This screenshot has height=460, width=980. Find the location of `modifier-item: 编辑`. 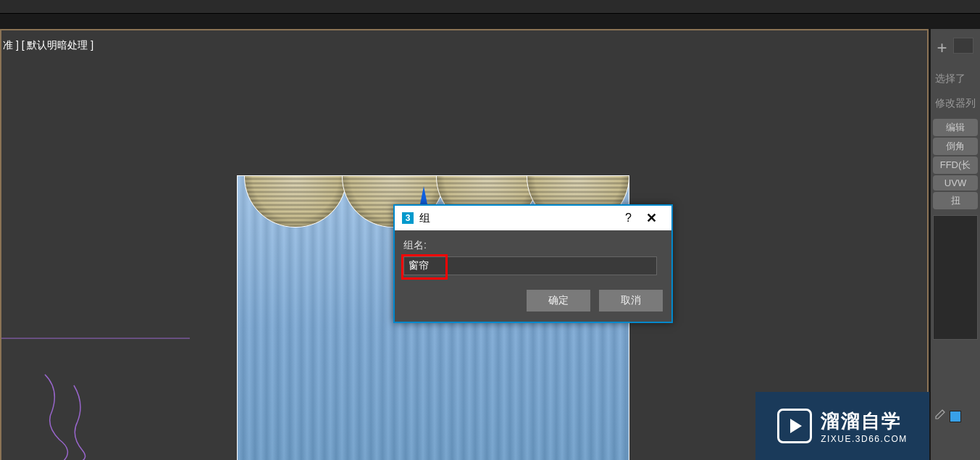

modifier-item: 编辑 is located at coordinates (955, 127).